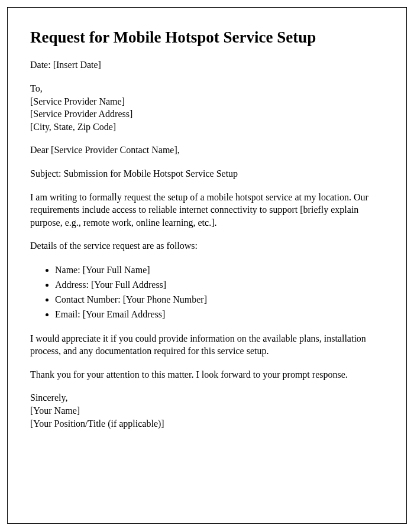  What do you see at coordinates (207, 89) in the screenshot?
I see `to-line: To,` at bounding box center [207, 89].